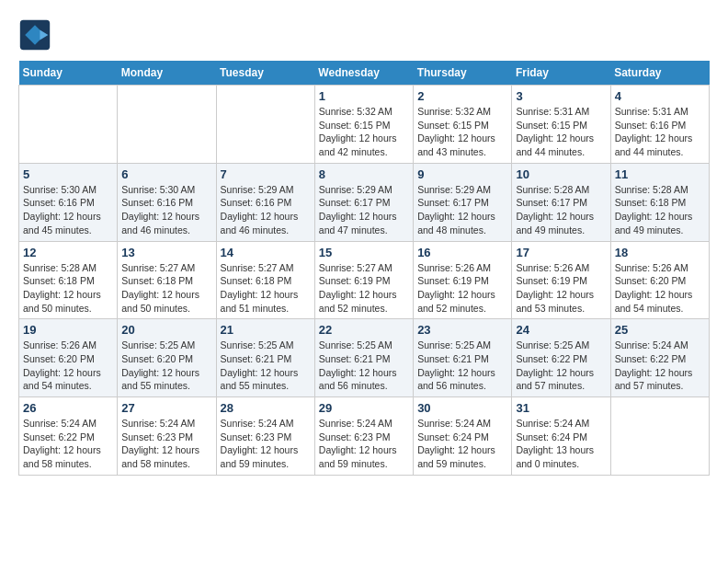 The width and height of the screenshot is (728, 563). Describe the element at coordinates (265, 359) in the screenshot. I see `calendar-cell: 21Sunrise: 5:25 AMSunset: 6:21 PMDayligh…` at that location.